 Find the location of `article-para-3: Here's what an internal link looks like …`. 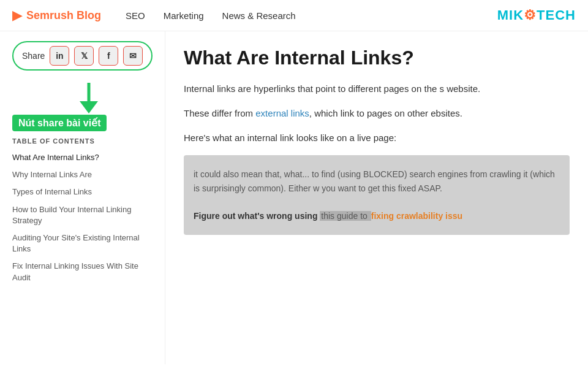

article-para-3: Here's what an internal link looks like … is located at coordinates (377, 138).